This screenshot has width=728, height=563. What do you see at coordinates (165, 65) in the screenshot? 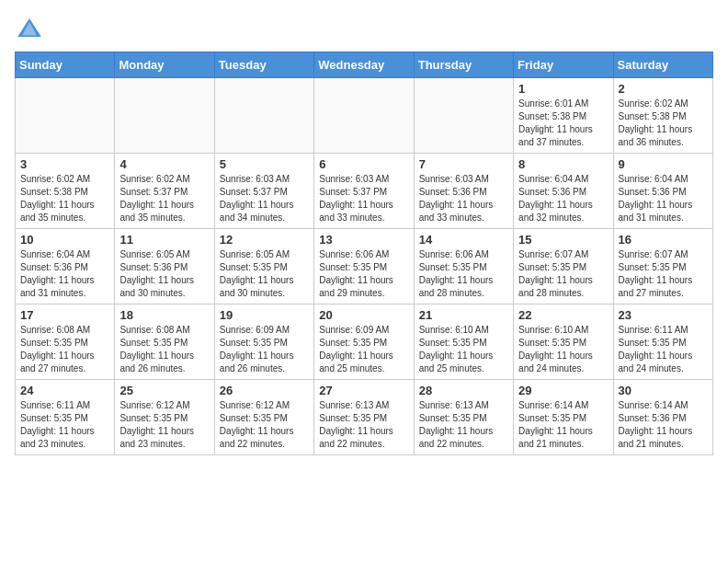
I see `weekday-header-monday: Monday` at bounding box center [165, 65].